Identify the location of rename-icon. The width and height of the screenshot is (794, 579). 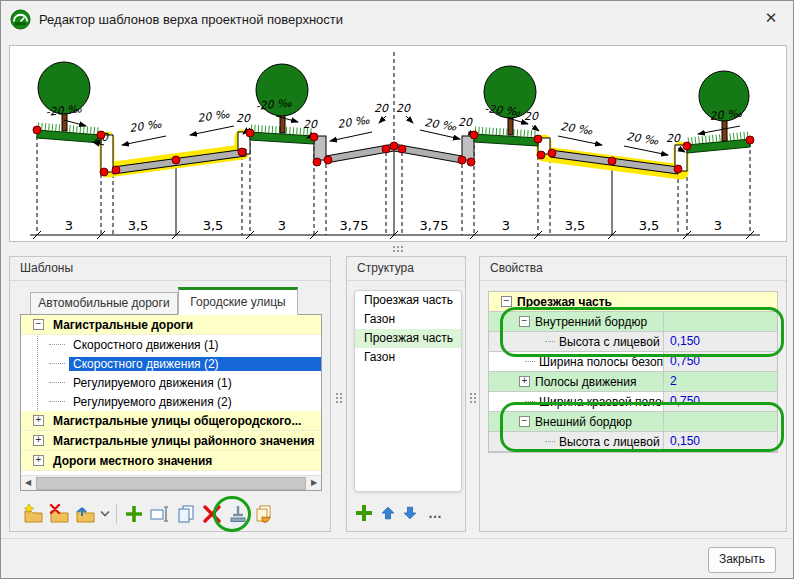
(160, 514).